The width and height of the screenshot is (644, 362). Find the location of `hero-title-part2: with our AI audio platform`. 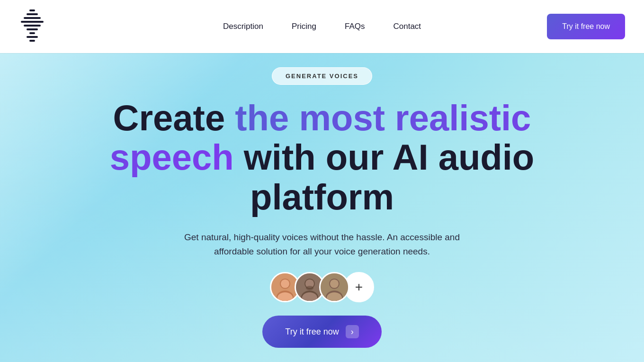

hero-title-part2: with our AI audio platform is located at coordinates (385, 177).